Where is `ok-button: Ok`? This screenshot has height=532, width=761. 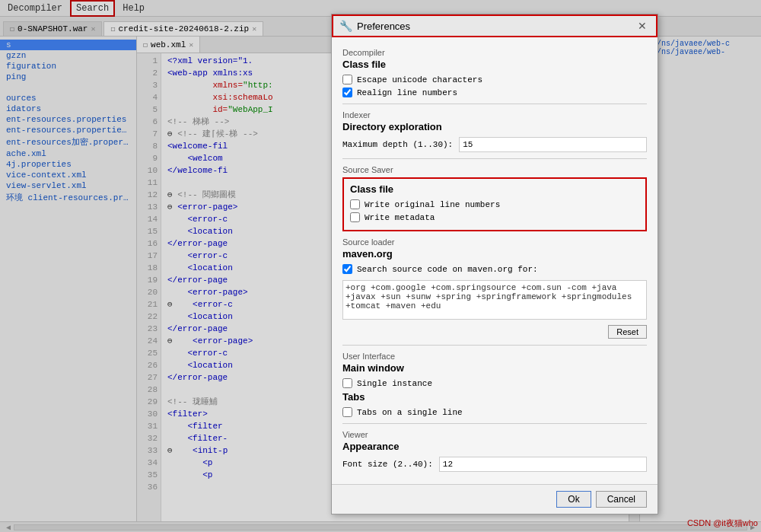 ok-button: Ok is located at coordinates (574, 499).